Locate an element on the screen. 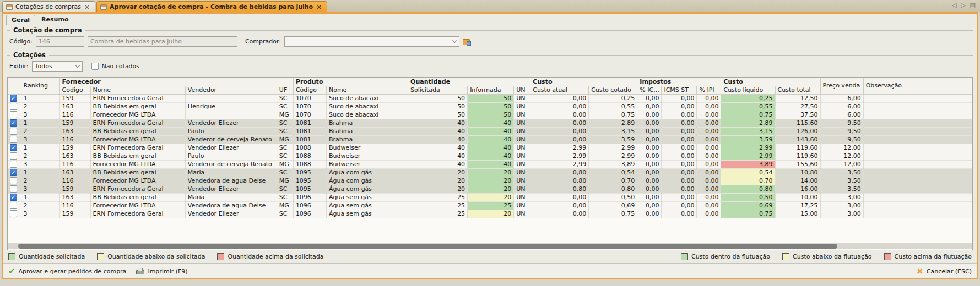 This screenshot has height=286, width=980. tab-list-icon: ▤ is located at coordinates (973, 6).